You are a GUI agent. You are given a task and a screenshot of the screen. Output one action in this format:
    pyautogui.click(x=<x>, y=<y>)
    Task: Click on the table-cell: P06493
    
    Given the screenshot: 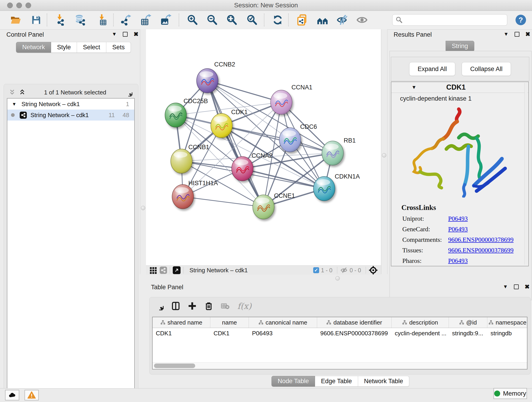 What is the action you would take?
    pyautogui.click(x=283, y=333)
    